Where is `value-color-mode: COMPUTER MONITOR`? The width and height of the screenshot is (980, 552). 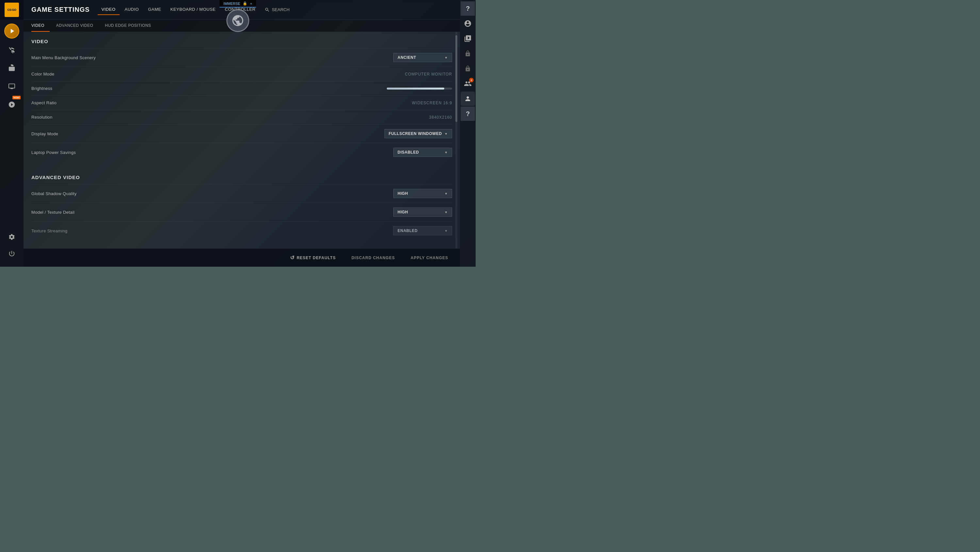
value-color-mode: COMPUTER MONITOR is located at coordinates (428, 74).